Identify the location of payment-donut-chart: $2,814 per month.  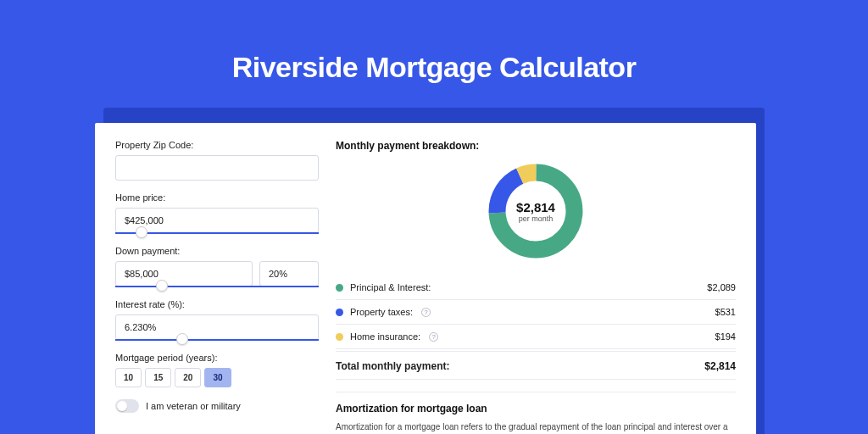
(536, 211).